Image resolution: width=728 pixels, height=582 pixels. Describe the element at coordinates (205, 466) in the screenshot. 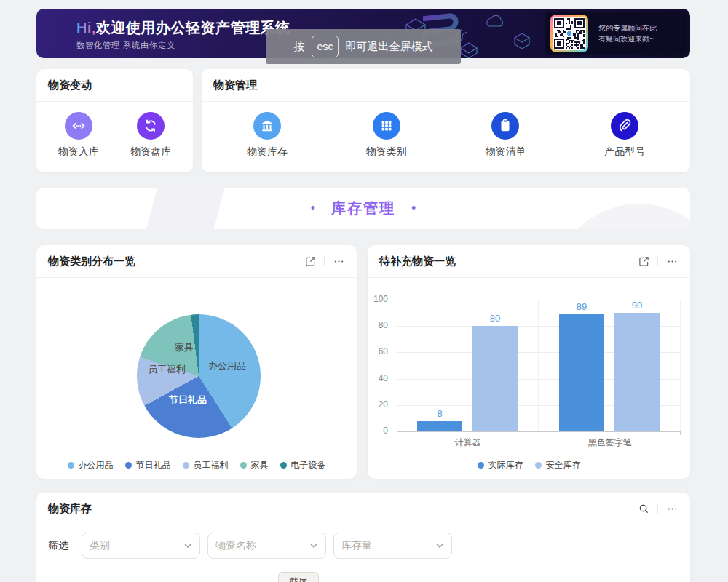

I see `legend-item: 员工福利` at that location.